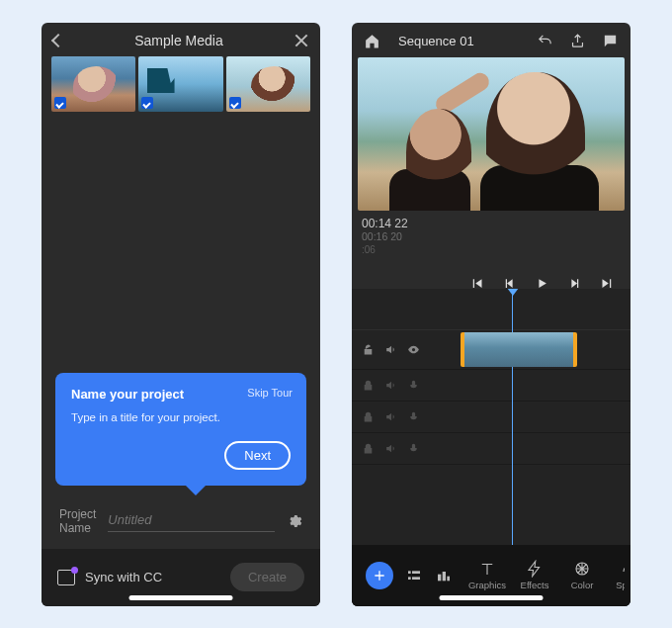  Describe the element at coordinates (77, 521) in the screenshot. I see `project-name-label: Project Name` at that location.